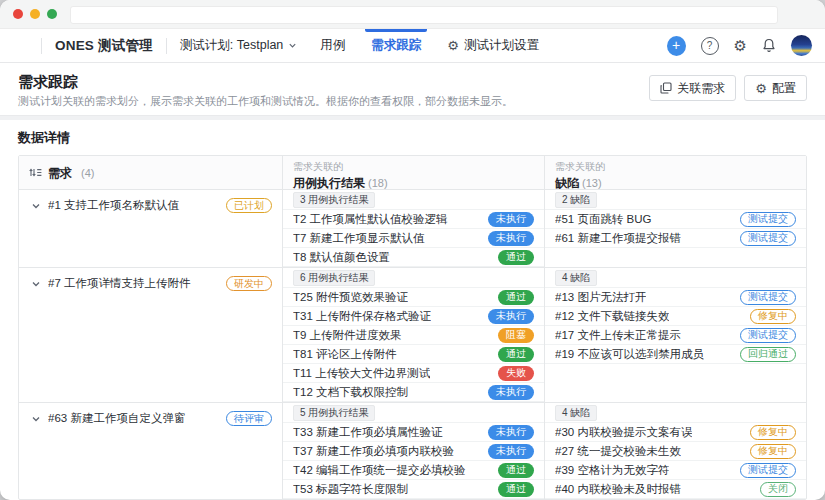 The height and width of the screenshot is (500, 825). Describe the element at coordinates (104, 46) in the screenshot. I see `app-title: ONES 测试管理` at that location.